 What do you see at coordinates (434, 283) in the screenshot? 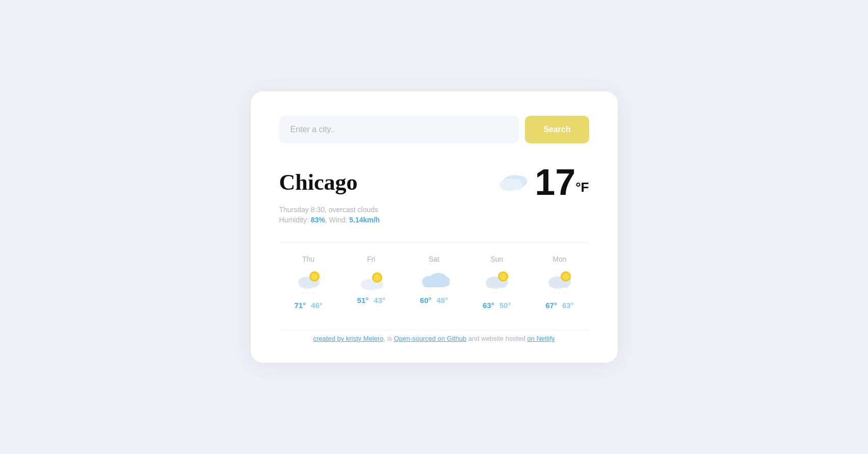
I see `forecast-grid: Thu · · · 71° 46° Fri` at bounding box center [434, 283].